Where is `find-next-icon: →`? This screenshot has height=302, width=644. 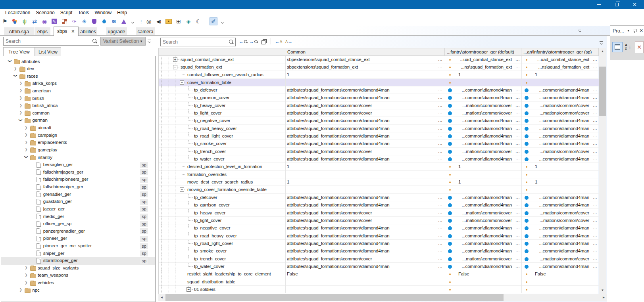 find-next-icon: → is located at coordinates (254, 42).